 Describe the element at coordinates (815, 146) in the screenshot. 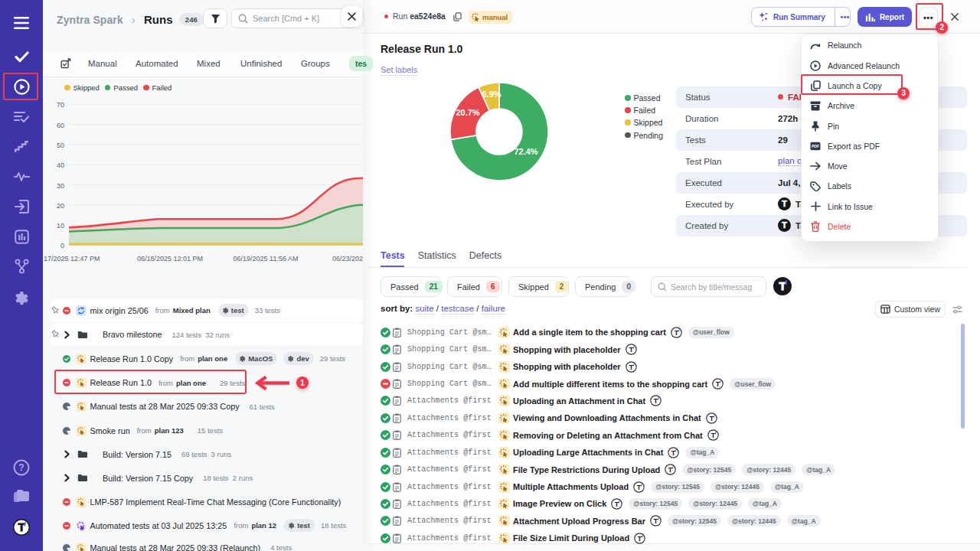

I see `svg-text: PDF` at that location.